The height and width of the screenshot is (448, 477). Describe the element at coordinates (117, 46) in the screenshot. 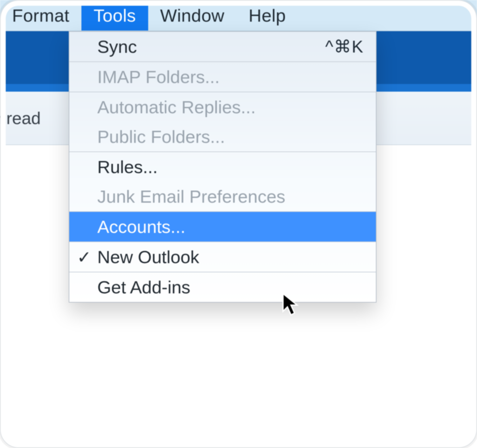

I see `menu-item-label: Sync` at that location.